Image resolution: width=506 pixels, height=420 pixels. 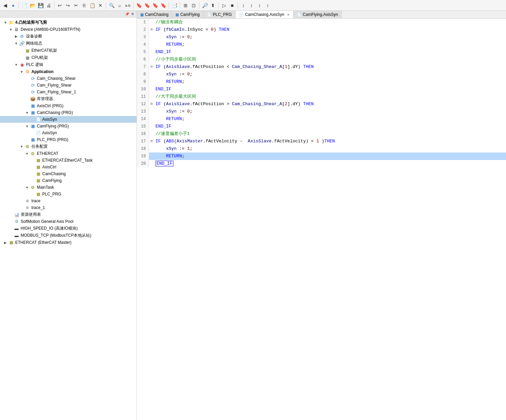 I want to click on expand-icon-2: ▼, so click(x=11, y=30).